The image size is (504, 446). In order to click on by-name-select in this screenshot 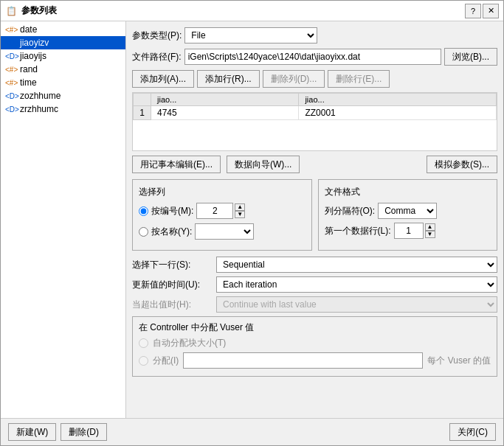, I will do `click(224, 231)`.